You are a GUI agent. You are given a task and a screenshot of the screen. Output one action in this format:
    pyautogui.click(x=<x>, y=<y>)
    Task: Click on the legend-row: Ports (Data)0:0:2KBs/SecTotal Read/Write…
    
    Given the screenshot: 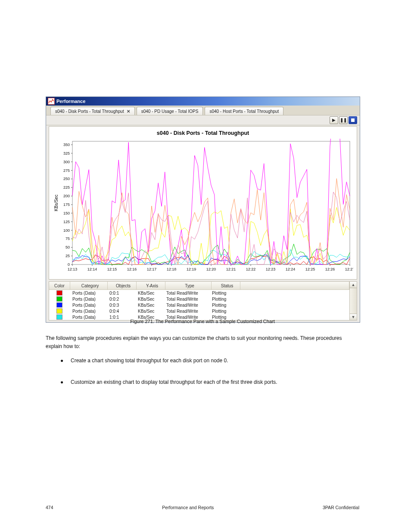 What is the action you would take?
    pyautogui.click(x=199, y=299)
    